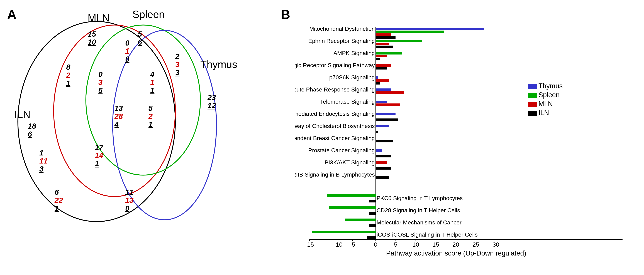  I want to click on svg-text: -15, so click(310, 244).